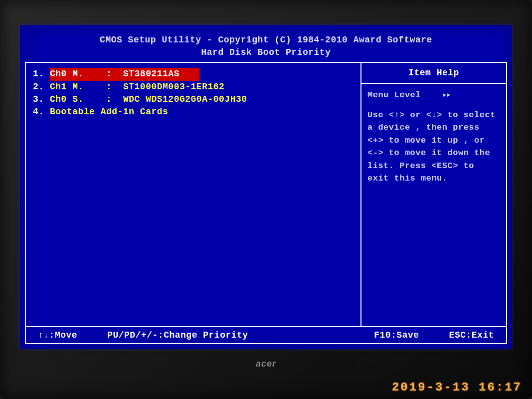 The height and width of the screenshot is (399, 532). Describe the element at coordinates (266, 40) in the screenshot. I see `header-title-line1: CMOS Setup Utility - Copyright (C) 1984-…` at that location.